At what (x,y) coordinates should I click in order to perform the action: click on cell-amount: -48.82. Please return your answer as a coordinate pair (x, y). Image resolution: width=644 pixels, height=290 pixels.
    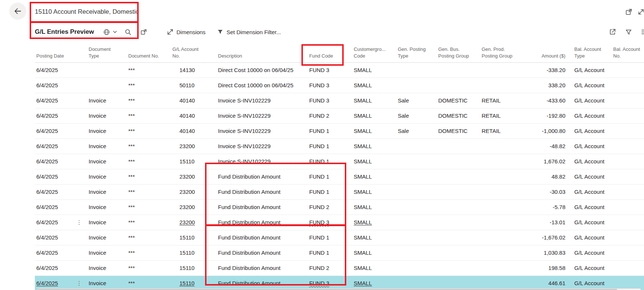
    Looking at the image, I should click on (548, 146).